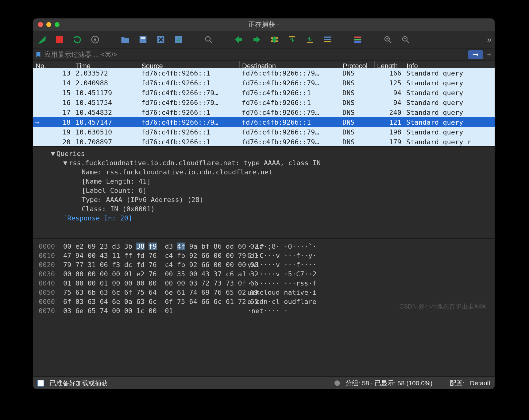 This screenshot has height=420, width=529. Describe the element at coordinates (118, 209) in the screenshot. I see `detail-class: Class: IN (0x0001)` at that location.